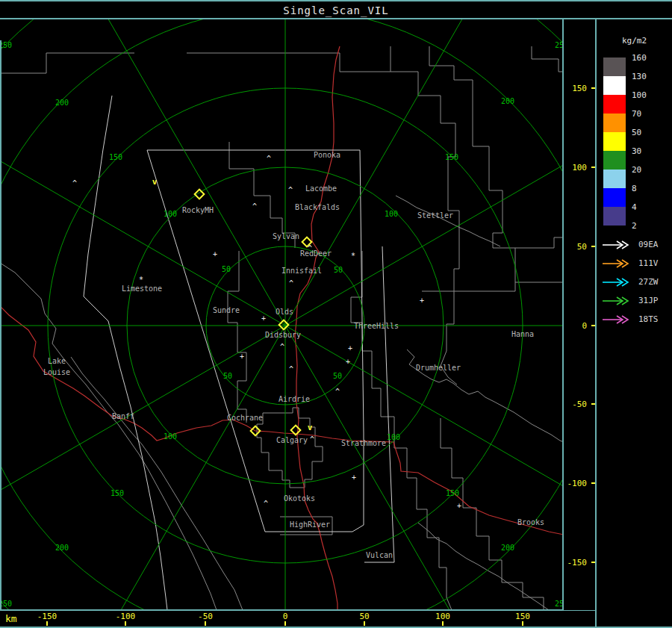 The height and width of the screenshot is (628, 672). Describe the element at coordinates (376, 326) in the screenshot. I see `city-label: ThreeHills` at that location.